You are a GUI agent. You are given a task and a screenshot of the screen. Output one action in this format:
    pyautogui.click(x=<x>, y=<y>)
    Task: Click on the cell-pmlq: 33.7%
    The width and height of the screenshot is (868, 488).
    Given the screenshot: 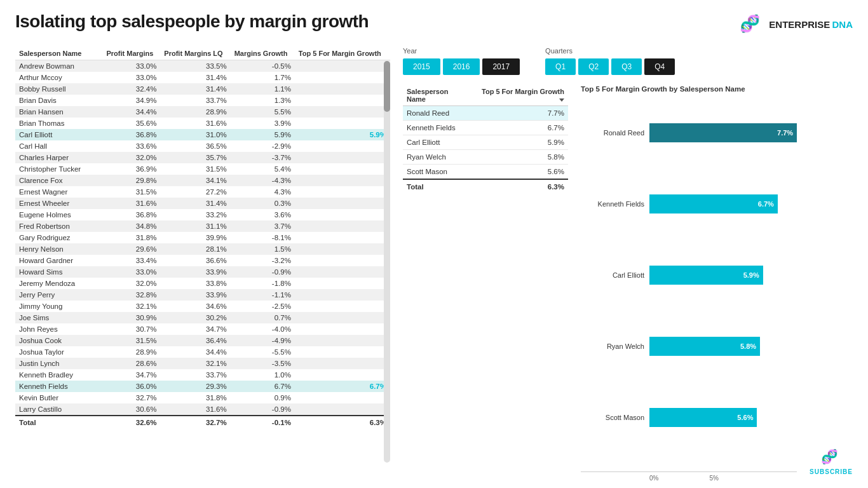 What is the action you would take?
    pyautogui.click(x=195, y=100)
    